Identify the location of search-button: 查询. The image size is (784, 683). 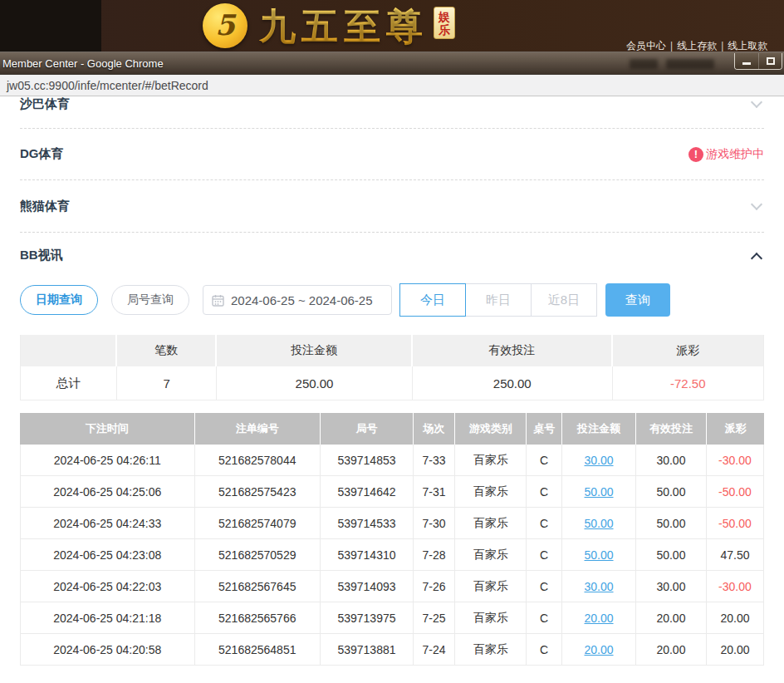
(638, 300).